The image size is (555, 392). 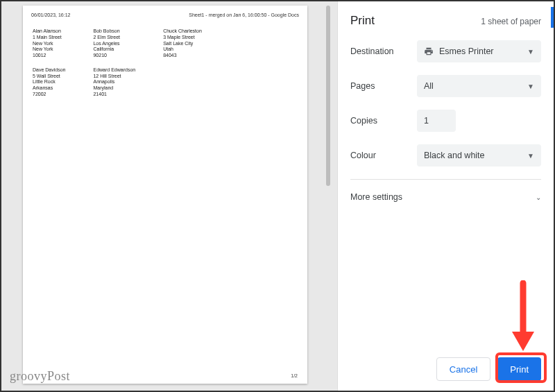 What do you see at coordinates (445, 179) in the screenshot?
I see `divider` at bounding box center [445, 179].